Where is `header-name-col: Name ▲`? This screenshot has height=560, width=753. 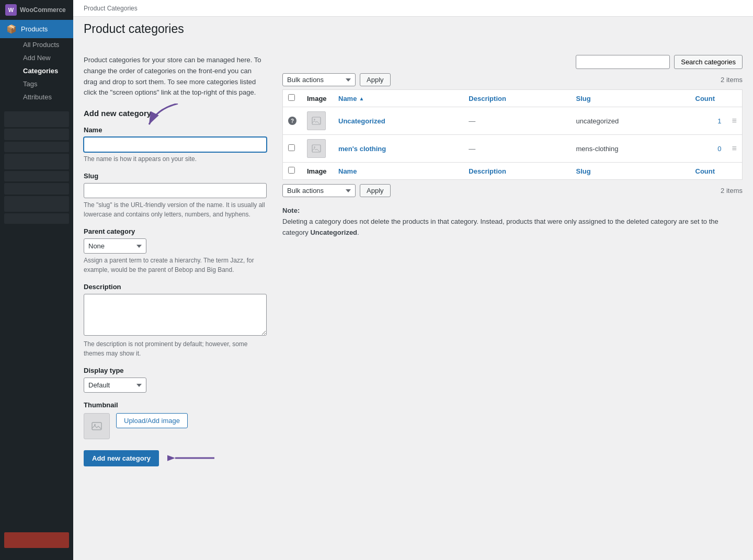 header-name-col: Name ▲ is located at coordinates (398, 98).